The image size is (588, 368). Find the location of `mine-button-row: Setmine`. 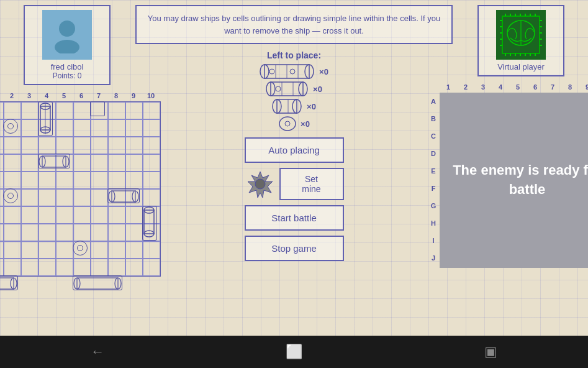

mine-button-row: Setmine is located at coordinates (294, 184).